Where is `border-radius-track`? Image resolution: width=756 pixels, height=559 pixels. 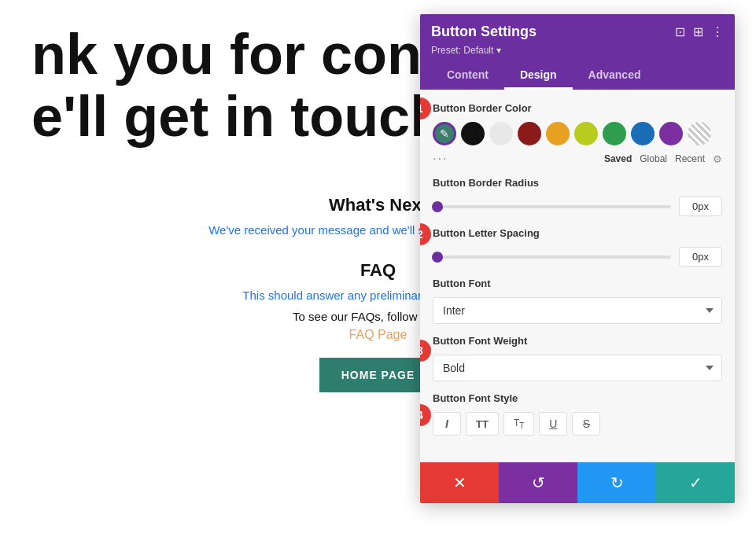 border-radius-track is located at coordinates (552, 207).